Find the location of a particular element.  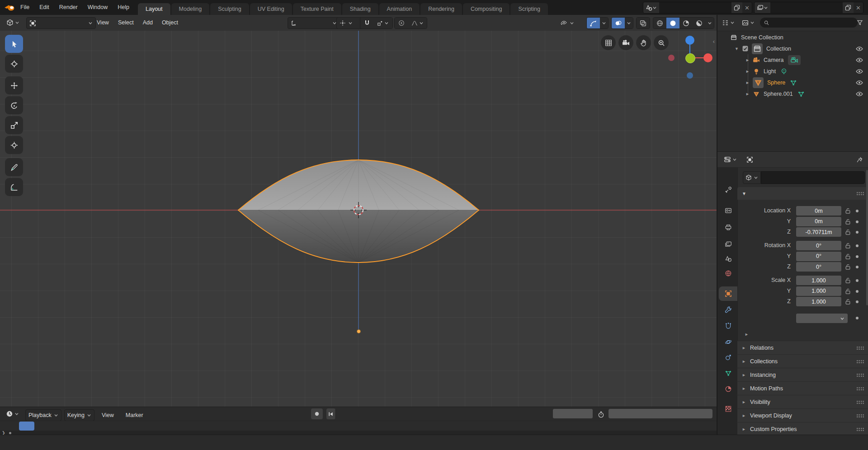

timeline-menu-marker: Marker is located at coordinates (135, 415).